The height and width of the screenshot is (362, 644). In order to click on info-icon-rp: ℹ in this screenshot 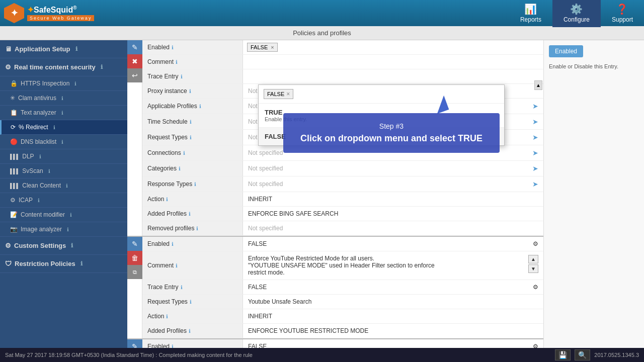, I will do `click(82, 263)`.